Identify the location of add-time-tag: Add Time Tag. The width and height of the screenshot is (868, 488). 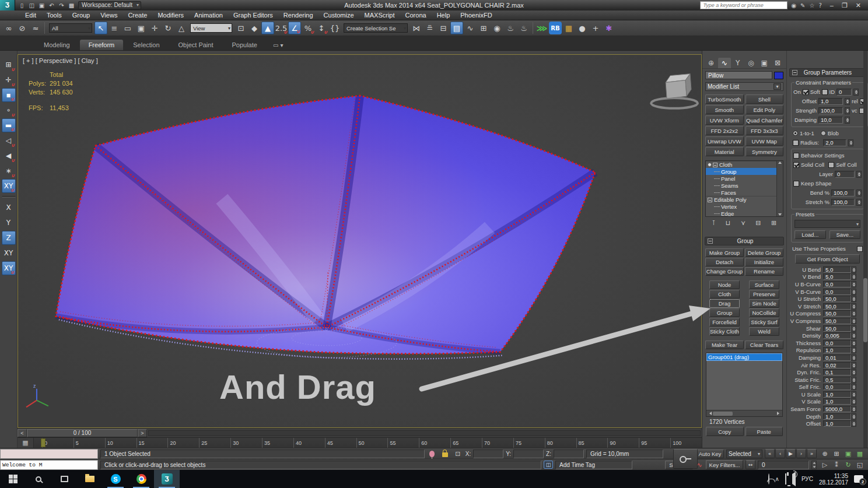
(594, 465).